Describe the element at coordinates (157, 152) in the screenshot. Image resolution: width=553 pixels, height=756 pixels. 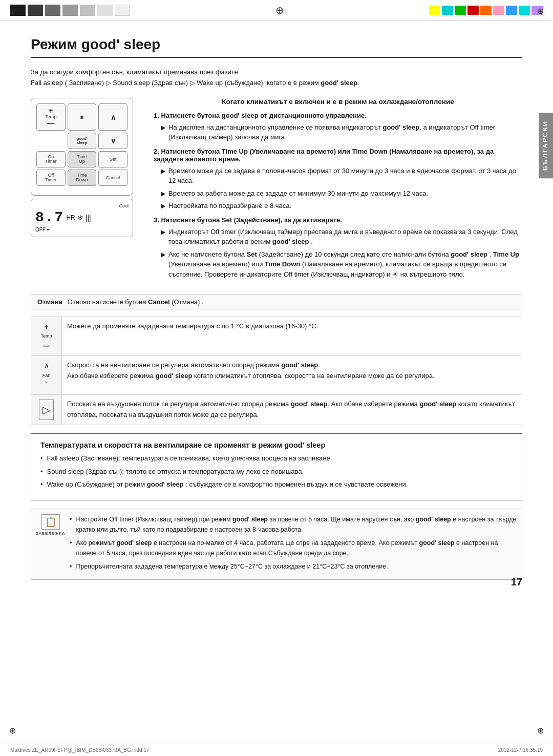
I see `step-2-number: 2.` at that location.